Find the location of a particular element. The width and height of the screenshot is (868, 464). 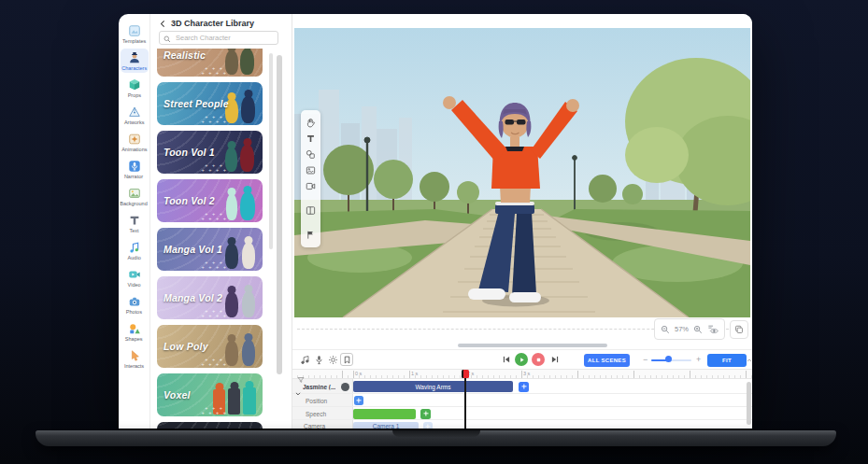

pack-card-toon-vol-1: Toon Vol 1 is located at coordinates (209, 152).